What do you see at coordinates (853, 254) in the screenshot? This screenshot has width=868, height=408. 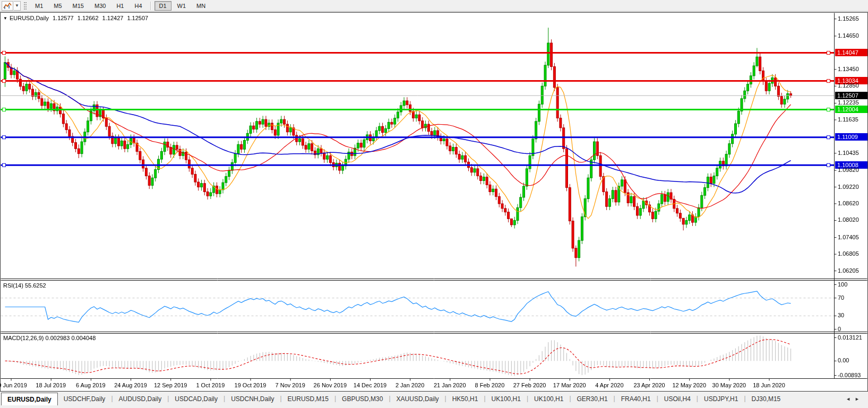 I see `price-label-1.06805: 1.06805` at bounding box center [853, 254].